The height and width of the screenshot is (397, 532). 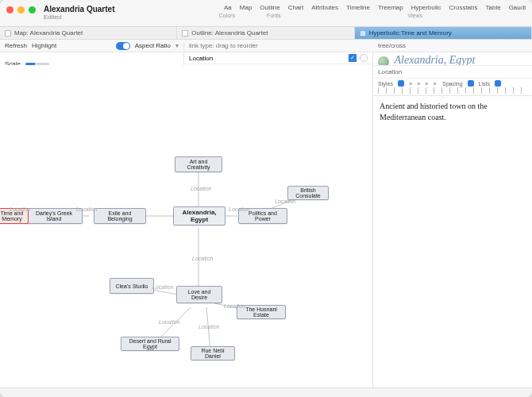 What do you see at coordinates (386, 84) in the screenshot?
I see `styles-label: Styles` at bounding box center [386, 84].